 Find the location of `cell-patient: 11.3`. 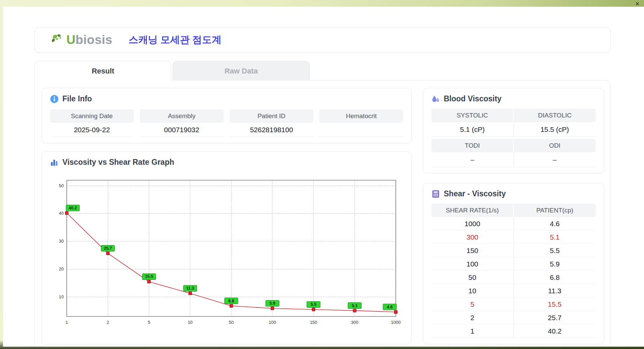

cell-patient: 11.3 is located at coordinates (555, 291).